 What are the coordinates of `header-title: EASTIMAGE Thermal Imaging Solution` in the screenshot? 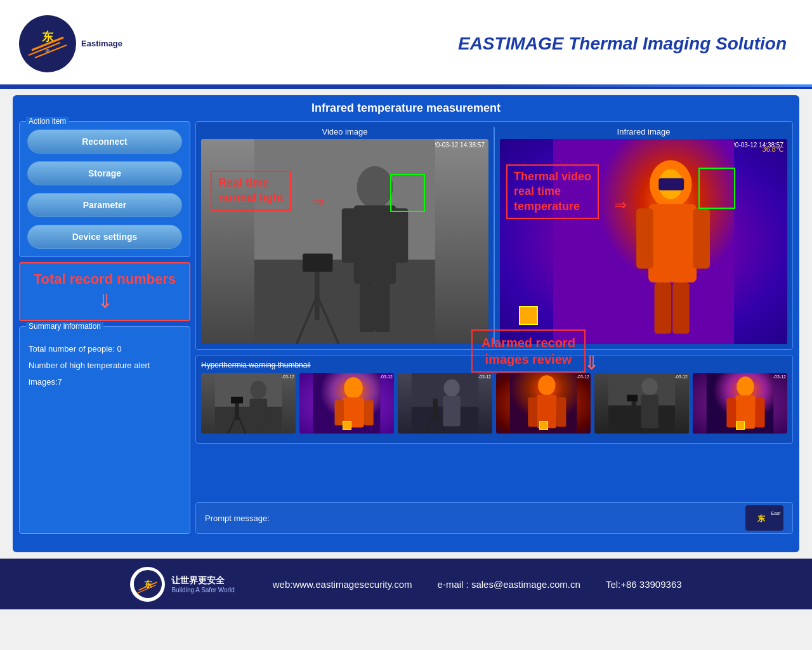 It's located at (622, 44).